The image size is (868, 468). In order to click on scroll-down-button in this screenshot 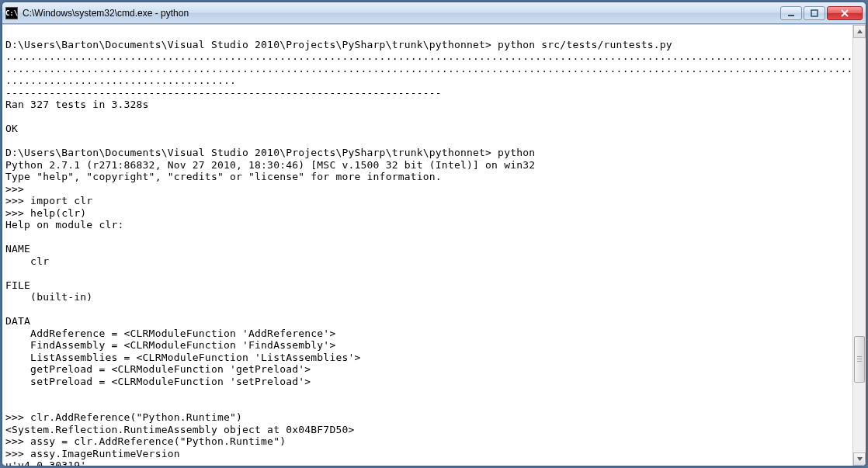, I will do `click(859, 459)`.